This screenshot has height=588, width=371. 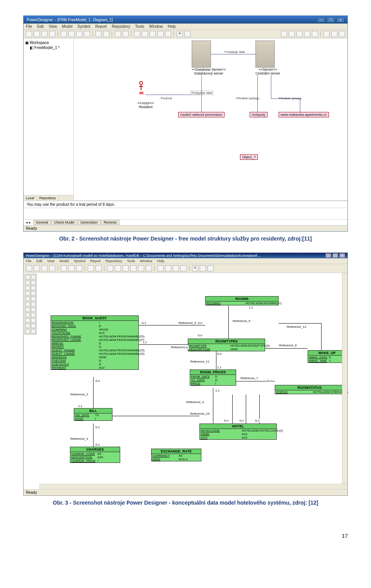 I want to click on find-icon, so click(x=118, y=34).